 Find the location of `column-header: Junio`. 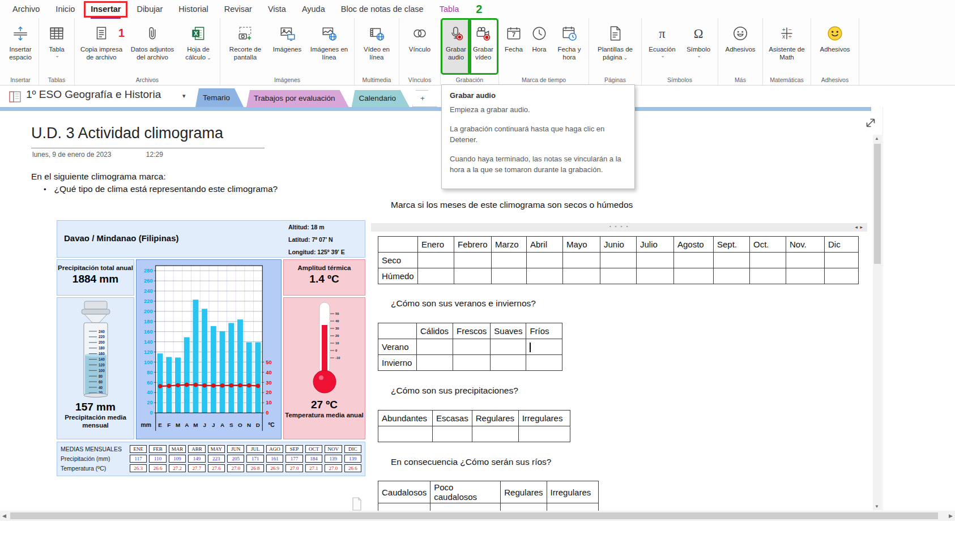

column-header: Junio is located at coordinates (619, 245).